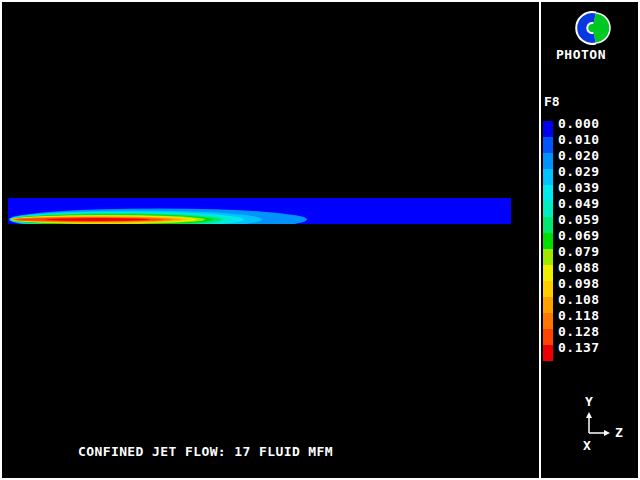  What do you see at coordinates (579, 316) in the screenshot?
I see `legend-value: 0.118` at bounding box center [579, 316].